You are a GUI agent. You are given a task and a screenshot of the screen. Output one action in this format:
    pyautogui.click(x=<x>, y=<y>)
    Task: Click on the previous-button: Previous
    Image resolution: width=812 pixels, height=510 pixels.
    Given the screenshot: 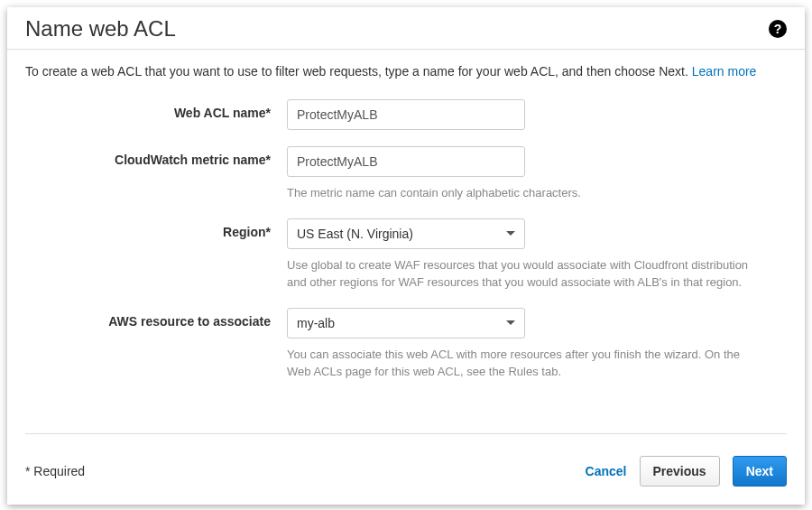 What is the action you would take?
    pyautogui.click(x=680, y=471)
    